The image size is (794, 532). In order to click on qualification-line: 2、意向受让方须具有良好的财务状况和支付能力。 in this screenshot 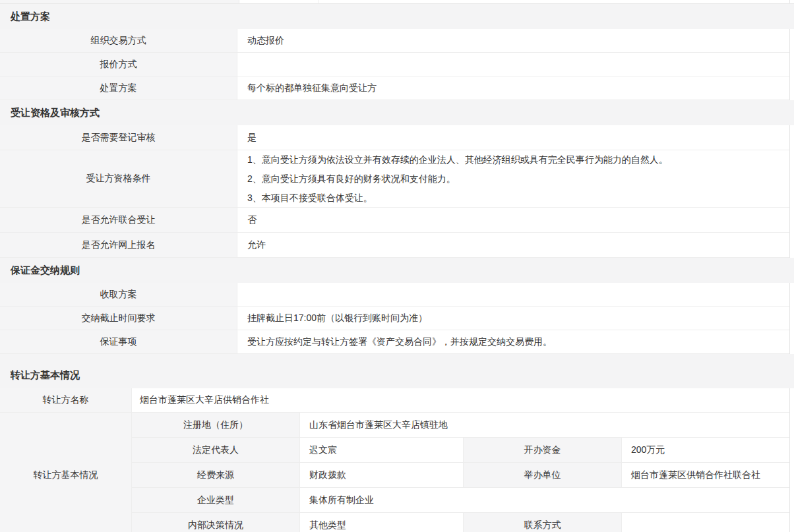, I will do `click(351, 179)`.